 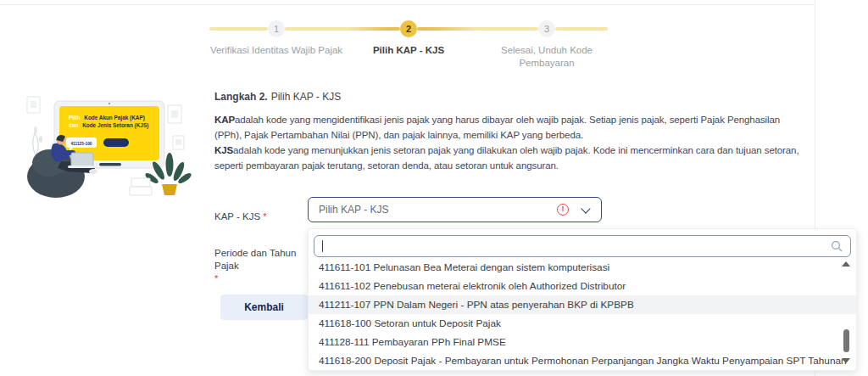 I want to click on scrollbar-thumb, so click(x=846, y=341).